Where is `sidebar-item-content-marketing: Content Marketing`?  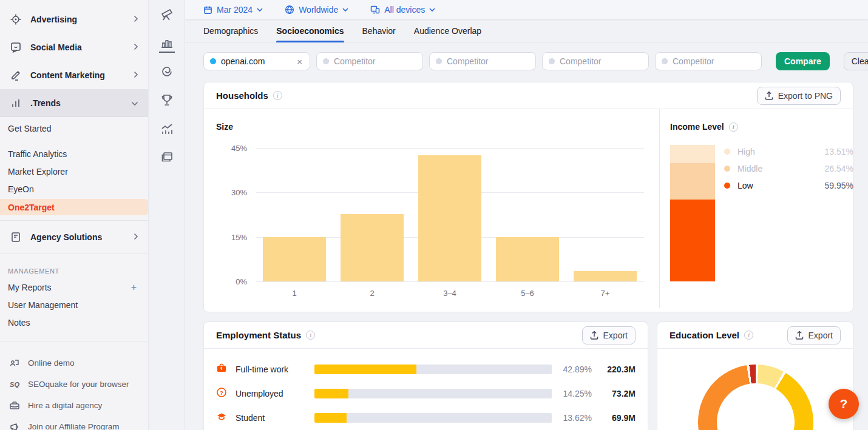 sidebar-item-content-marketing: Content Marketing is located at coordinates (74, 75).